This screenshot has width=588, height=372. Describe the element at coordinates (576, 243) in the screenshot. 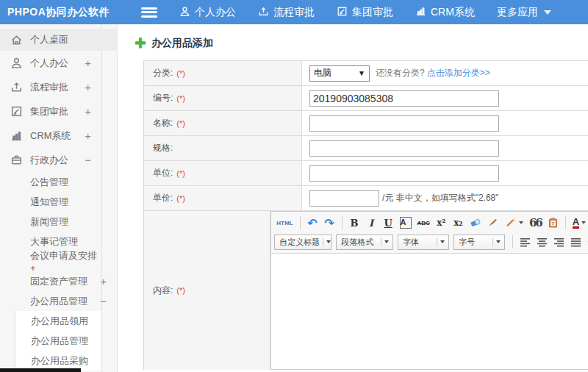

I see `align-justify-icon` at that location.